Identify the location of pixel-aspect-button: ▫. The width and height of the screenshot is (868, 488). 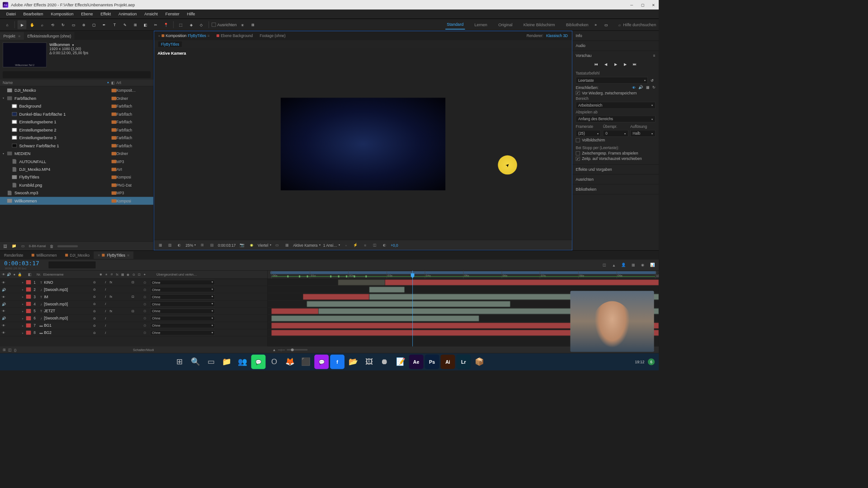
(346, 245).